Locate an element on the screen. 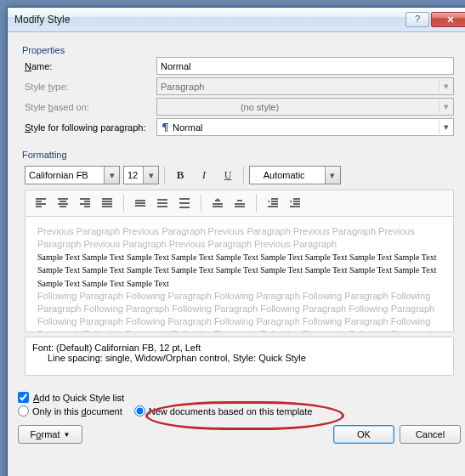 This screenshot has height=476, width=465. italic-button: I is located at coordinates (204, 175).